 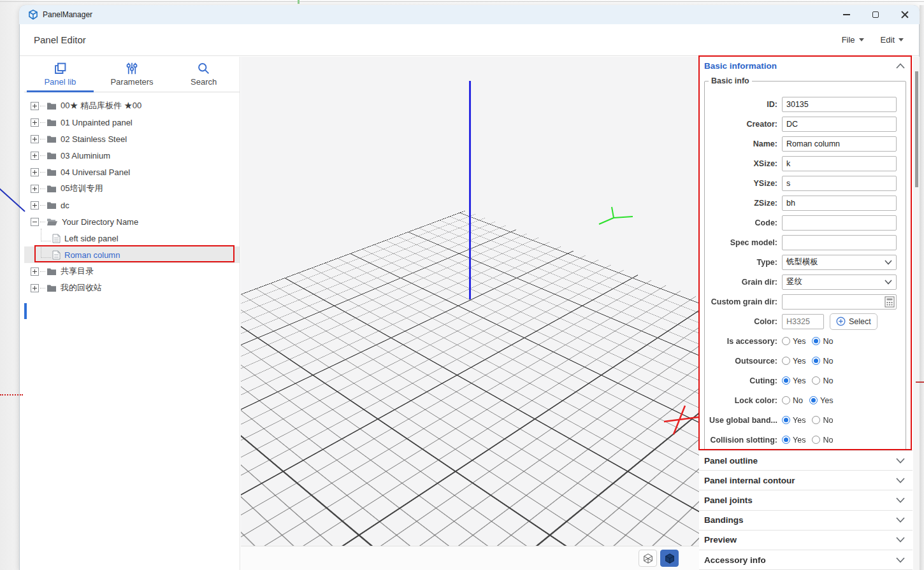 What do you see at coordinates (92, 238) in the screenshot?
I see `tree-item-label: Left side panel` at bounding box center [92, 238].